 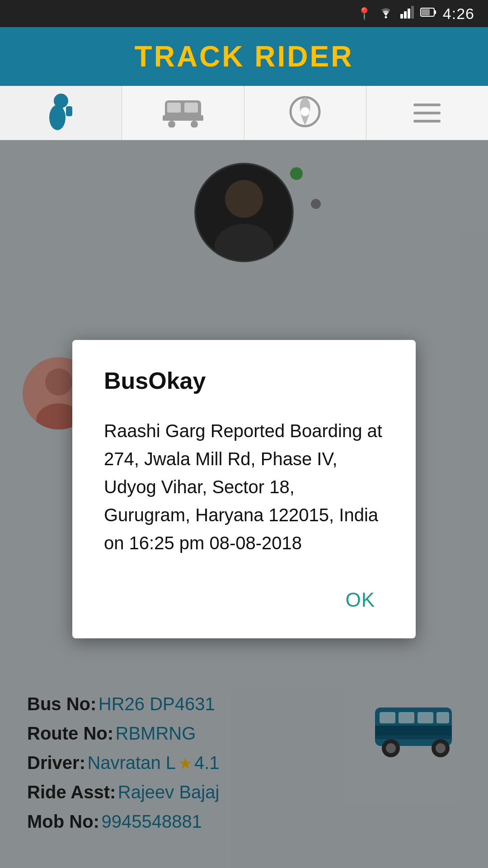 I want to click on tab-location, so click(x=305, y=113).